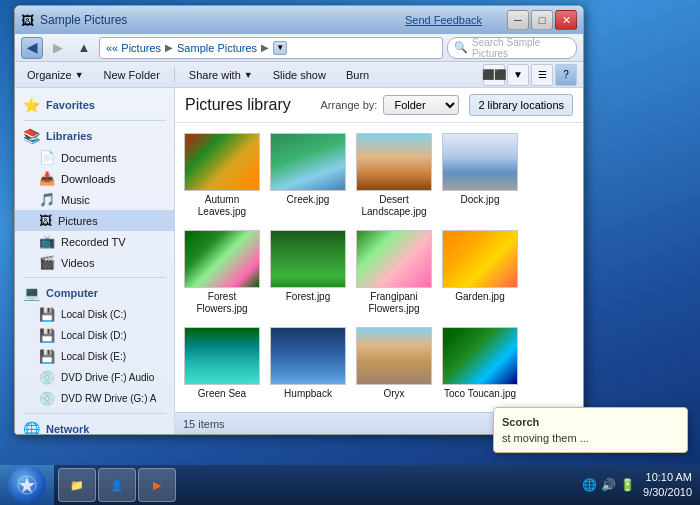 The image size is (700, 505). Describe the element at coordinates (299, 48) in the screenshot. I see `navigation-toolbar: ◀ ▶ ▲ «« Pictures ▶ Sample Pictures ▶ ▼ …` at that location.